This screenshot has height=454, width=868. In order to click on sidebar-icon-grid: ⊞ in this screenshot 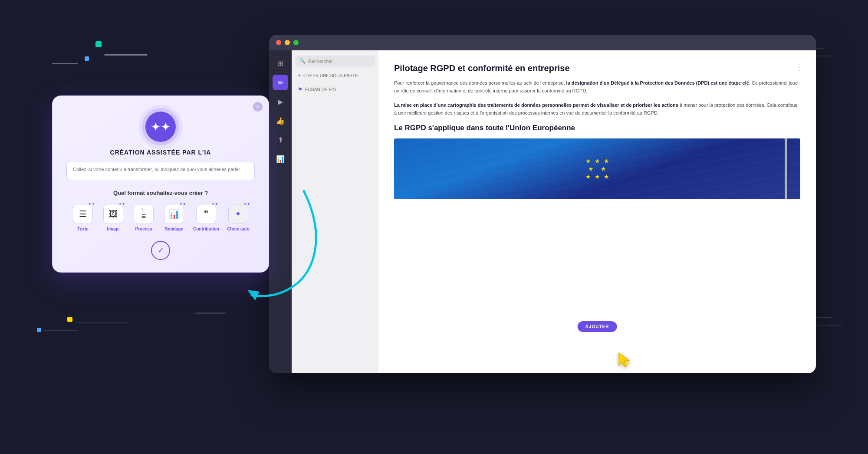, I will do `click(280, 63)`.